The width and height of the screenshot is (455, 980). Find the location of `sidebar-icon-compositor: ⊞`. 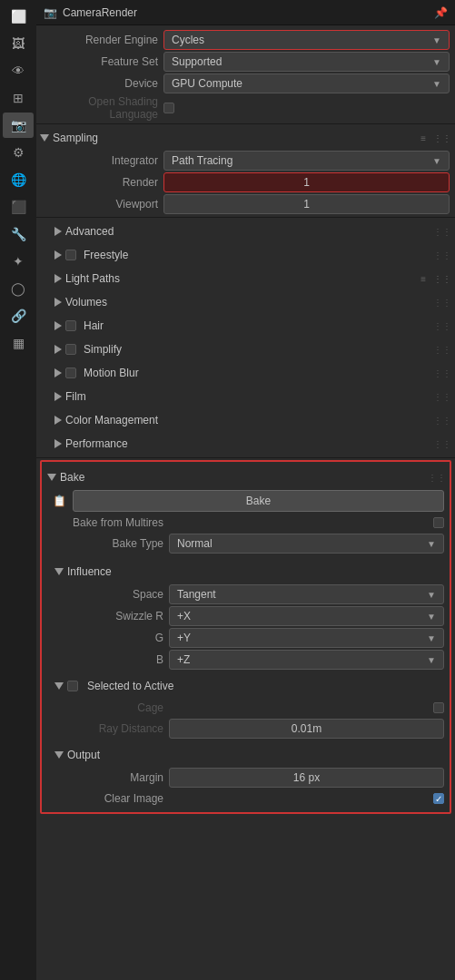

sidebar-icon-compositor: ⊞ is located at coordinates (18, 98).